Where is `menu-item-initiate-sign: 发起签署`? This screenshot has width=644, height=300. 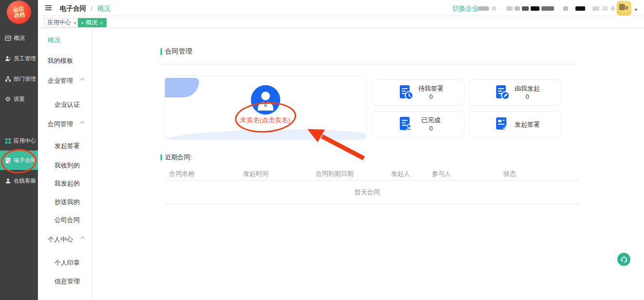 menu-item-initiate-sign: 发起签署 is located at coordinates (67, 146).